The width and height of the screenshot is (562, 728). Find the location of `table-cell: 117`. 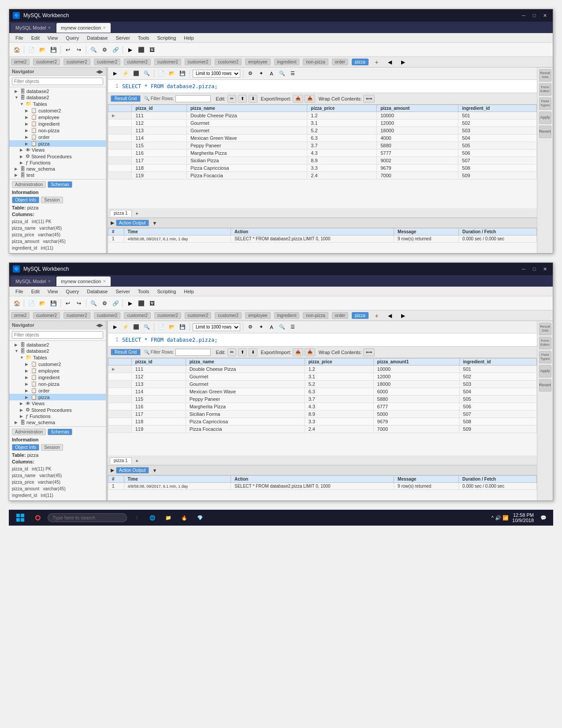

table-cell: 117 is located at coordinates (159, 161).